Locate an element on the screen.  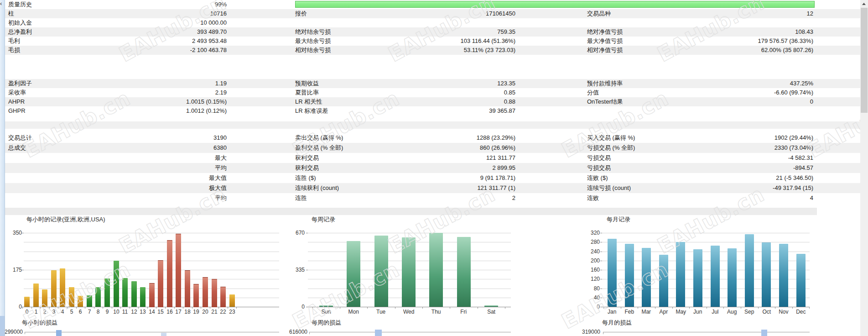
row-label: 最大结余亏损 is located at coordinates (353, 41).